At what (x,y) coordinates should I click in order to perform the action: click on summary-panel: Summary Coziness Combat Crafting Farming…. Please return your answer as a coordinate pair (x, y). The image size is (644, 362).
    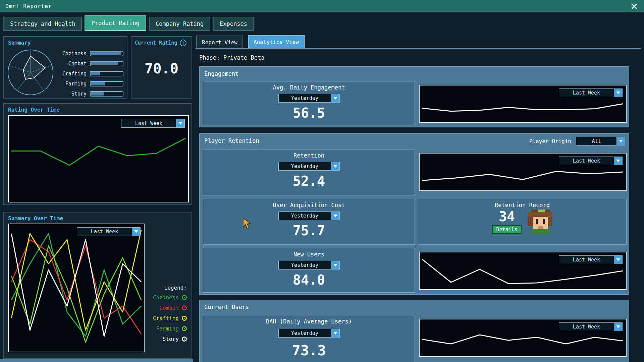
    Looking at the image, I should click on (65, 67).